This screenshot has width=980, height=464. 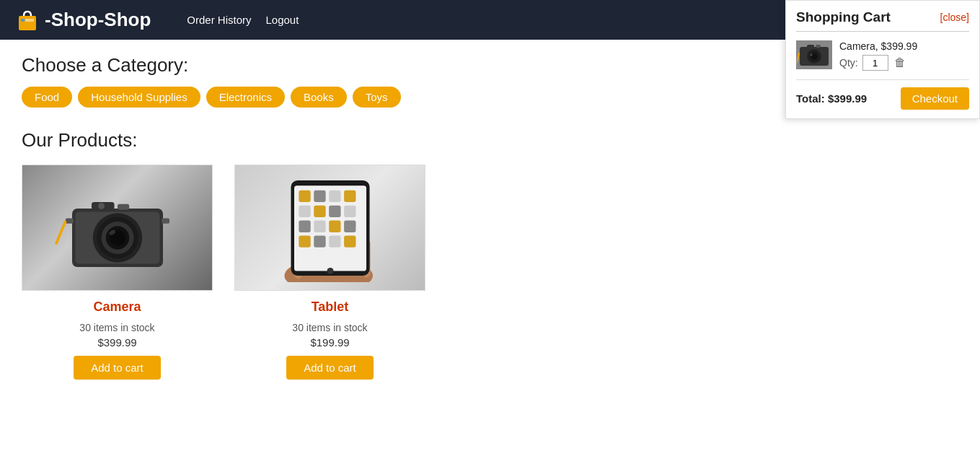 I want to click on product-card-camera: Camera 30 items in stock $399.99 Add to …, so click(x=117, y=272).